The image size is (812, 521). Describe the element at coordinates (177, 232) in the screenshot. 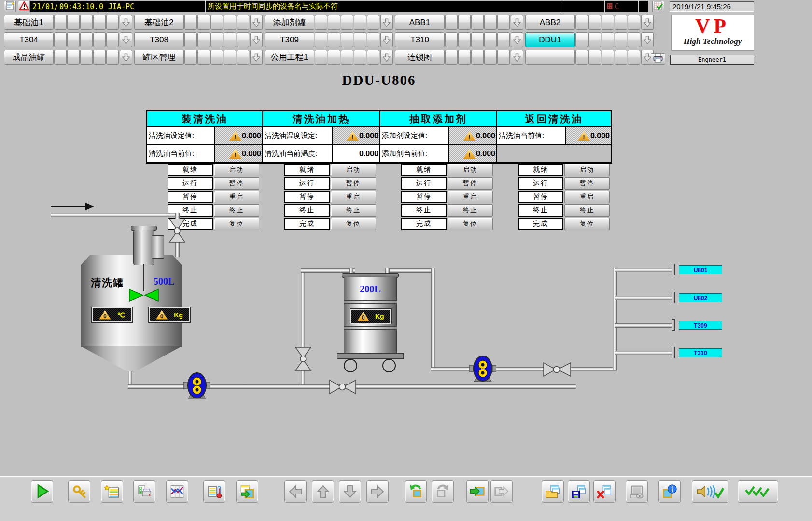

I see `inlet-valve` at that location.